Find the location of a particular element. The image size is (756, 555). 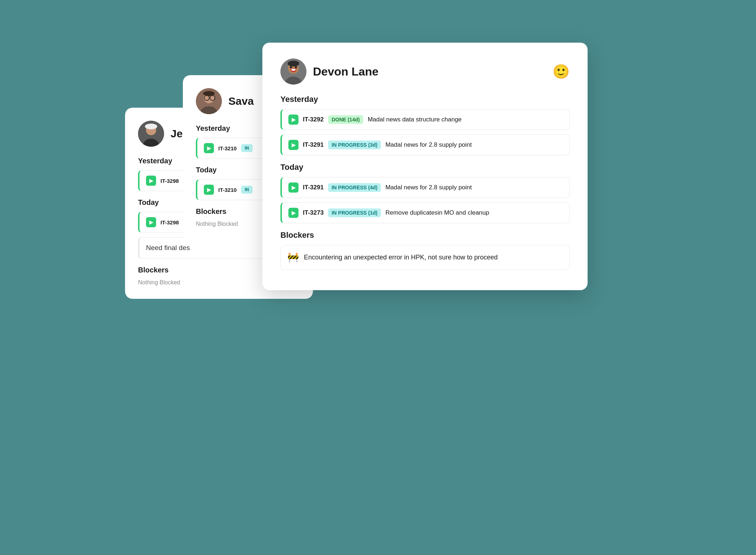

task-badge: IN PROGRESS (1d) is located at coordinates (355, 213).